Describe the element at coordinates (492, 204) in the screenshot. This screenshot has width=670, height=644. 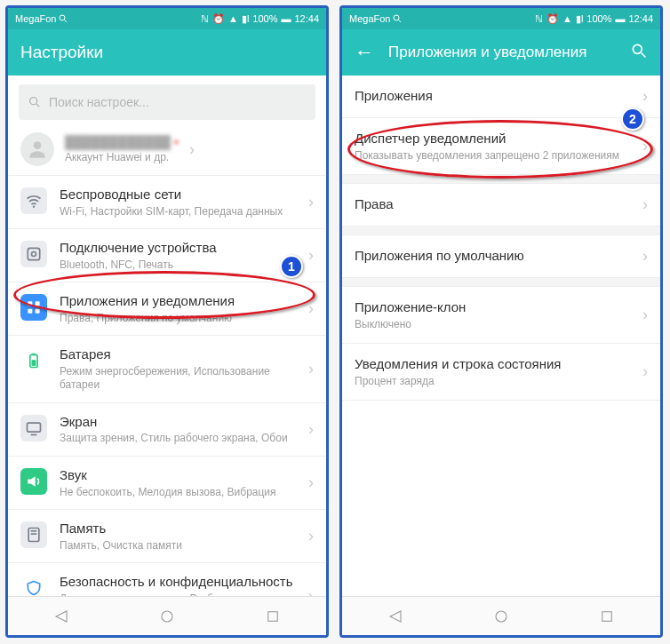
I see `item-title: Права` at that location.